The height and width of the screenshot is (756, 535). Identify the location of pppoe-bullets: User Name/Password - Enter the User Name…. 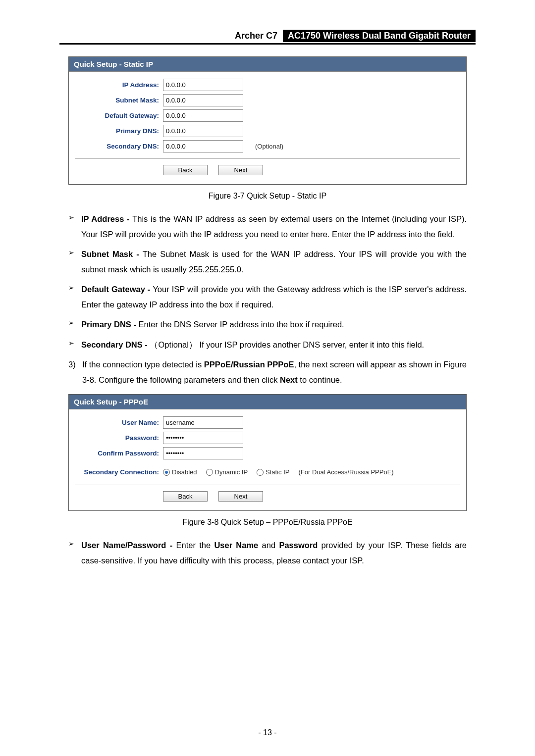
(268, 553).